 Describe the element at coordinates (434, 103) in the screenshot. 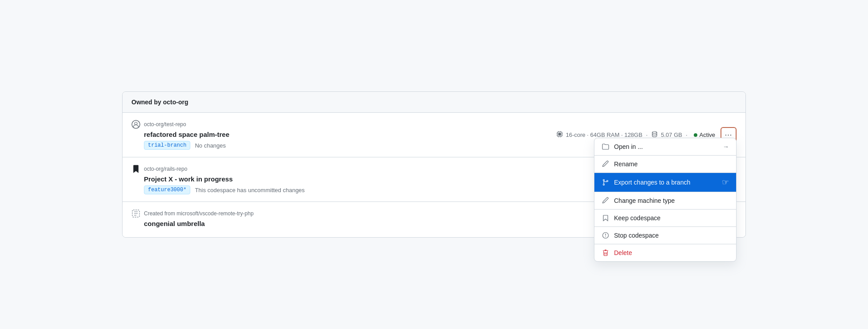

I see `section-header: Owned by octo-org` at that location.